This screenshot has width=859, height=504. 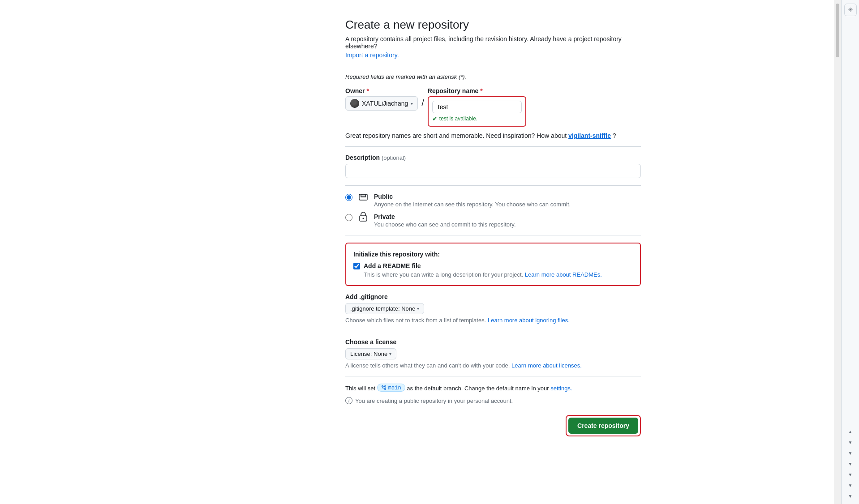 What do you see at coordinates (382, 103) in the screenshot?
I see `owner-select: XATULiJiachang ▾` at bounding box center [382, 103].